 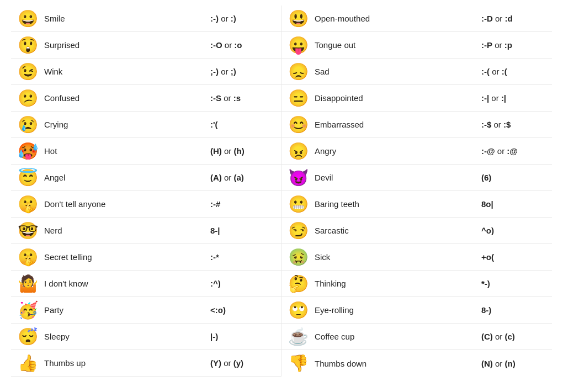 What do you see at coordinates (514, 125) in the screenshot?
I see `emoji-code-right-4: :-$ or :$` at bounding box center [514, 125].